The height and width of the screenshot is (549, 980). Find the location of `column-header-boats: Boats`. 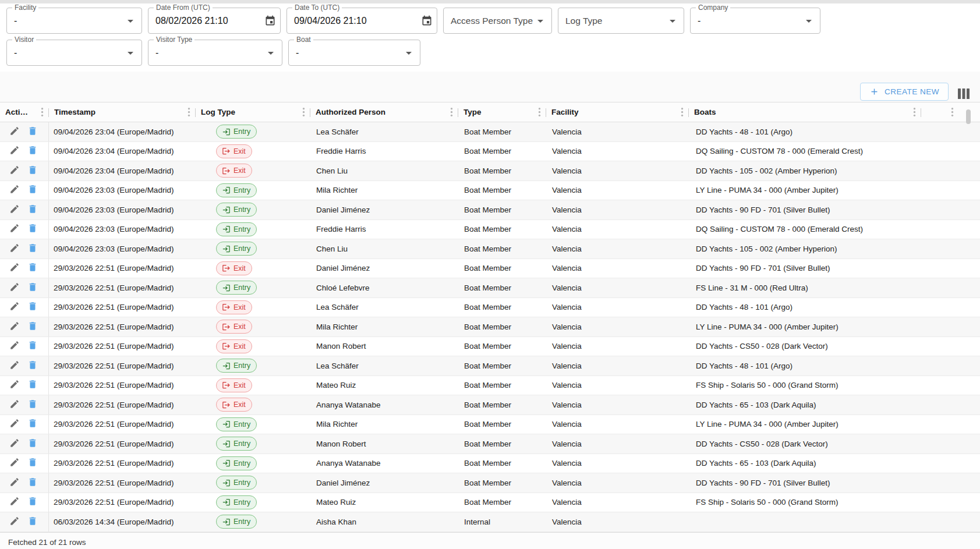

column-header-boats: Boats is located at coordinates (805, 112).